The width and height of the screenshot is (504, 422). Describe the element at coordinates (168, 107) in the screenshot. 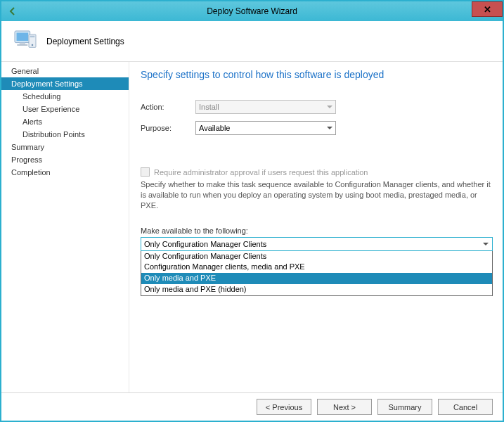

I see `action-label: Action:` at that location.